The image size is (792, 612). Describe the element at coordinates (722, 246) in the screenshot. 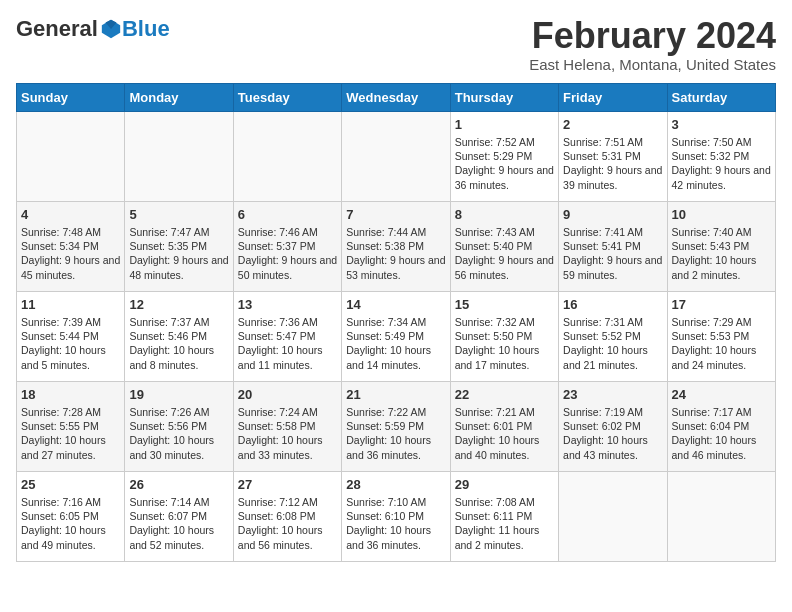

I see `sunset-text: Sunset: 5:43 PM` at that location.